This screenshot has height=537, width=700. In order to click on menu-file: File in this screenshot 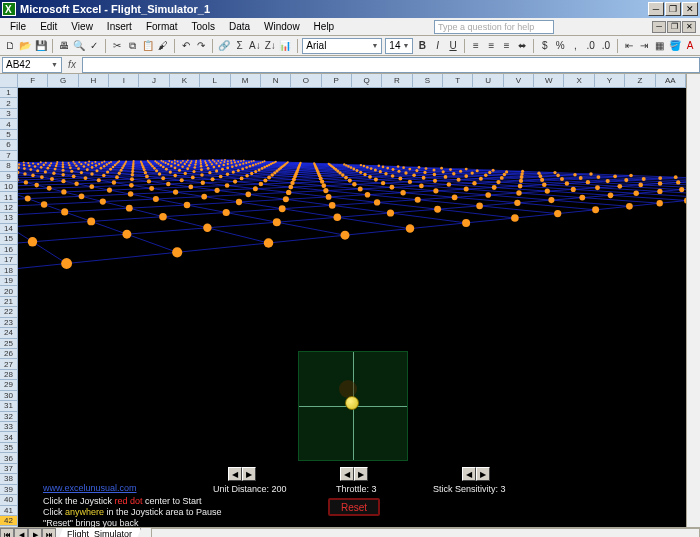, I will do `click(18, 26)`.